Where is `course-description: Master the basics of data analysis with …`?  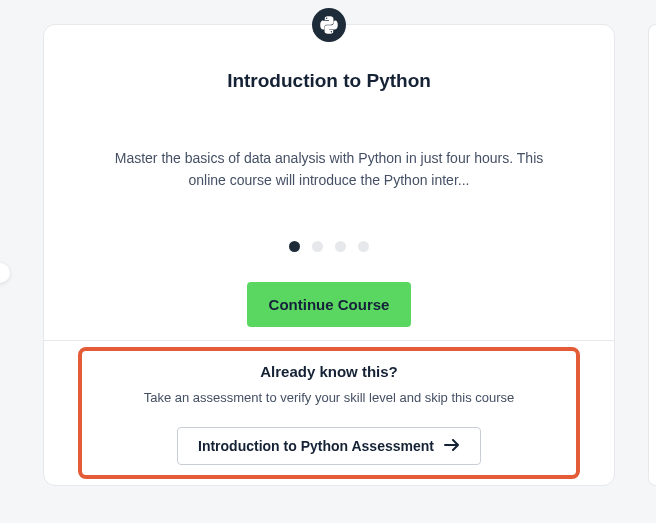 course-description: Master the basics of data analysis with … is located at coordinates (329, 170).